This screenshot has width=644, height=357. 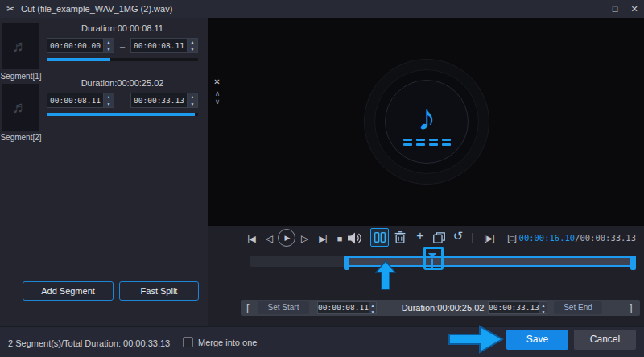 I want to click on segment2-end-input: 00:00:33.13 ▲ ▼, so click(x=164, y=100).